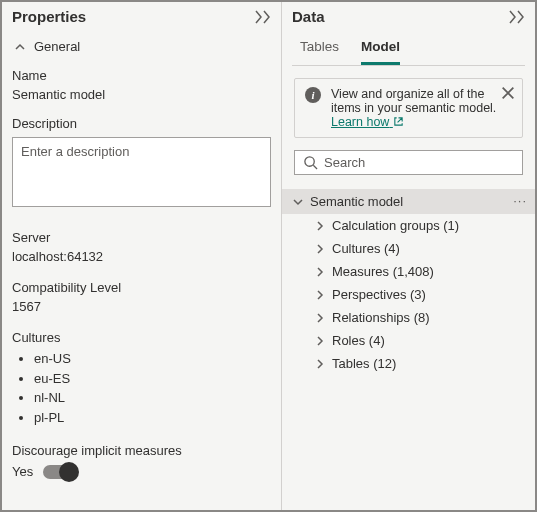 This screenshot has width=537, height=512. What do you see at coordinates (310, 162) in the screenshot?
I see `search-icon` at bounding box center [310, 162].